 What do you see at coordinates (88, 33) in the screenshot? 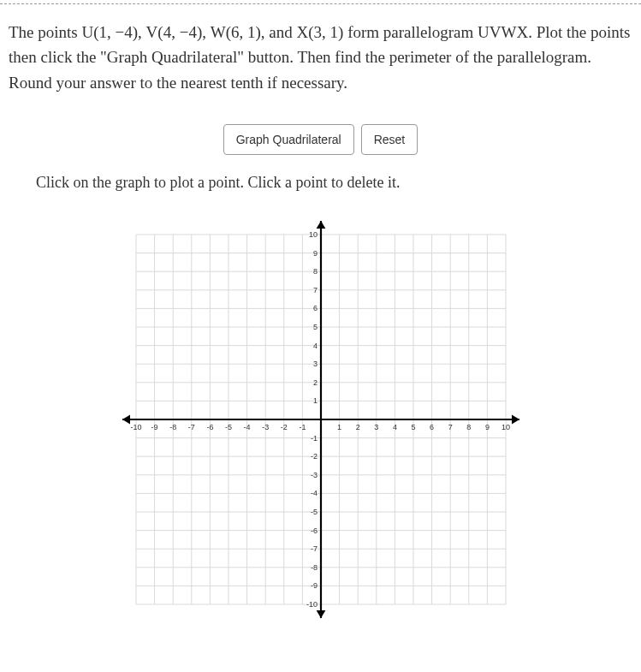
I see `point-u-label: U` at bounding box center [88, 33].